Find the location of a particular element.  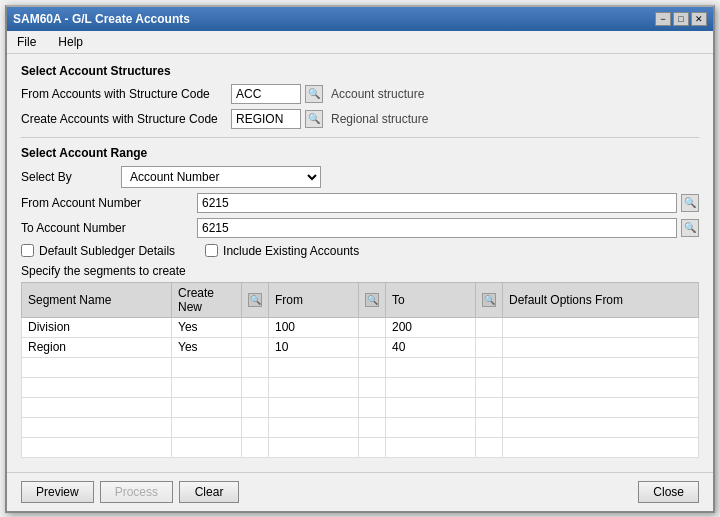

footer: Preview Process Clear Close is located at coordinates (360, 492).